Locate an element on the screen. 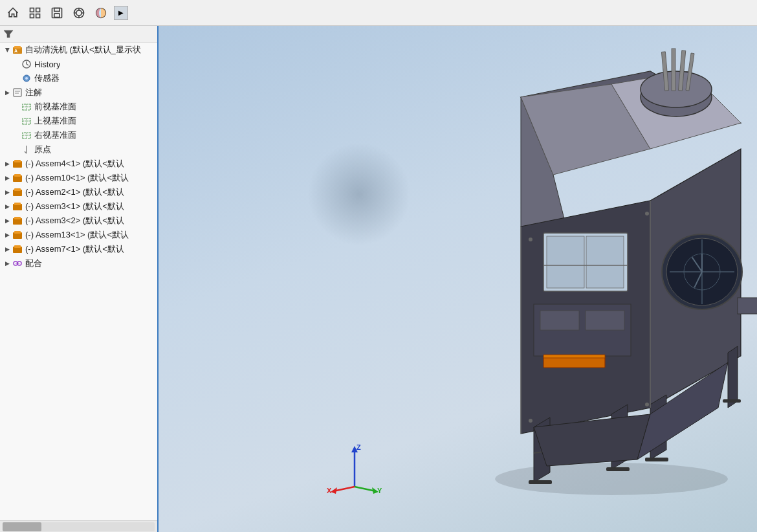  tree-item-assem13: (-) Assem13<1> (默认<默认 is located at coordinates (79, 235).